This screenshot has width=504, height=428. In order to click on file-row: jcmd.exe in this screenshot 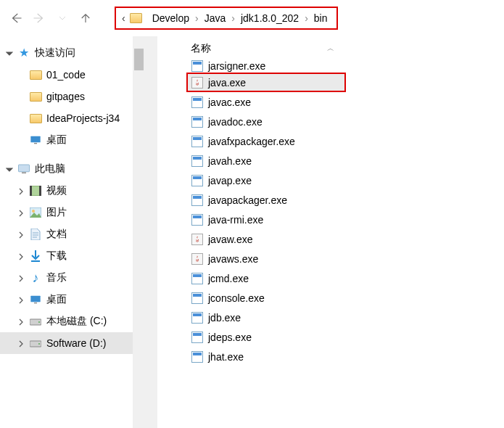, I will do `click(345, 279)`.